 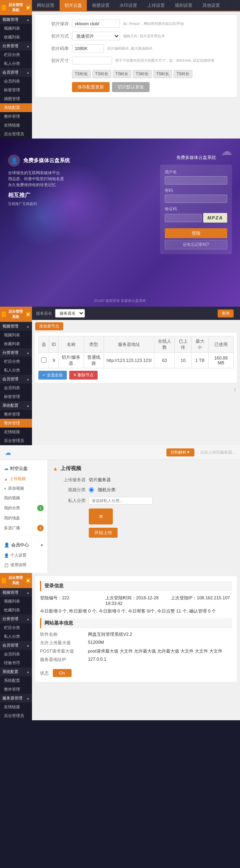 I want to click on user-center-icon: 👤, so click(x=7, y=545).